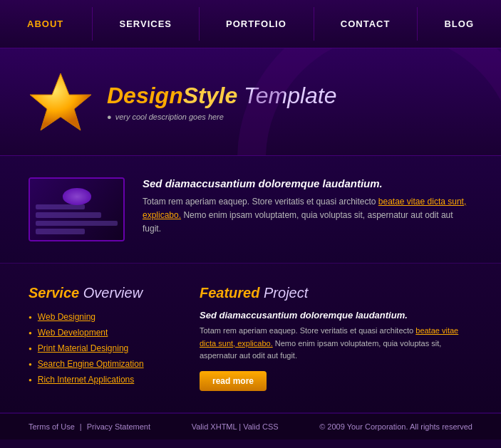  What do you see at coordinates (308, 184) in the screenshot?
I see `promo-heading: Sed diamaccusantium doloremque laudantiu…` at bounding box center [308, 184].